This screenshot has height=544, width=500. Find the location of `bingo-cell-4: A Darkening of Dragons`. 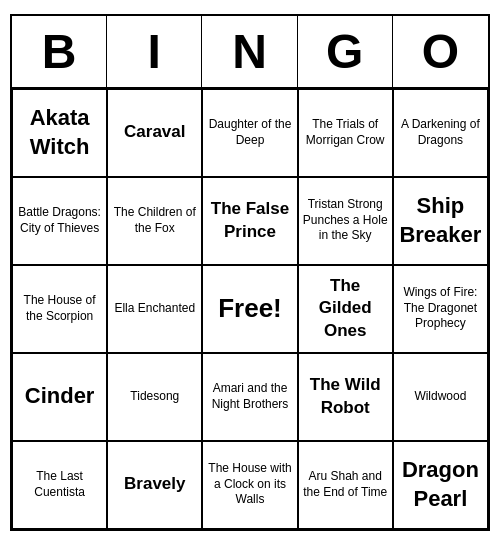

bingo-cell-4: A Darkening of Dragons is located at coordinates (440, 133).